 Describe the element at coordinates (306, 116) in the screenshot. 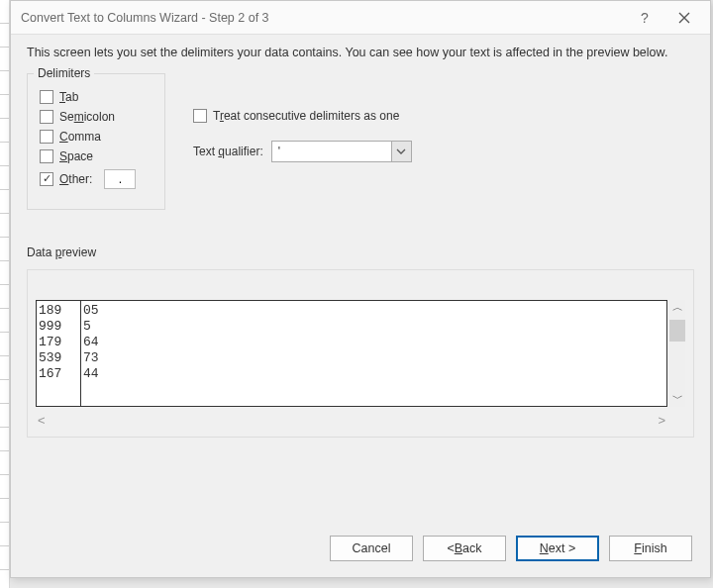

I see `treat-consecutive-label: Treat consecutive delimiters as one` at that location.